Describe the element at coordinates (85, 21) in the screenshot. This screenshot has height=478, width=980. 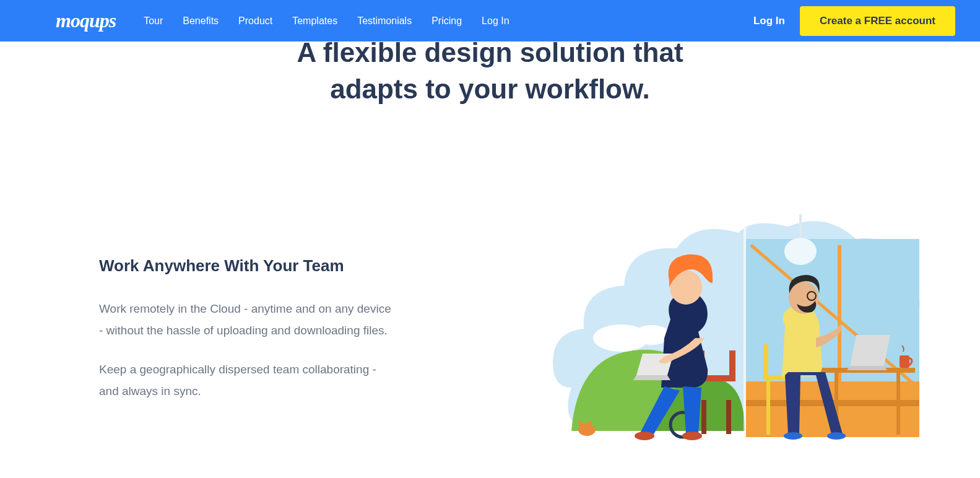
I see `logo: moqups` at that location.